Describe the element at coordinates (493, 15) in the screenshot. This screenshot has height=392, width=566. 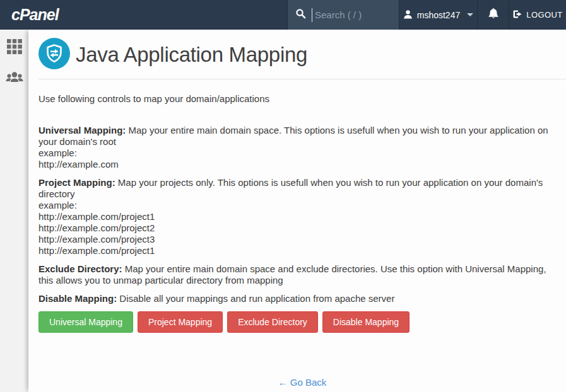
I see `bell-icon` at that location.